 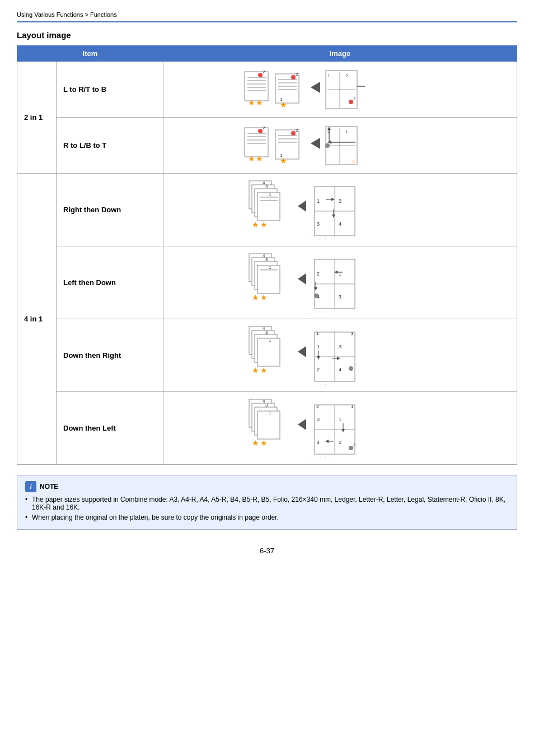 What do you see at coordinates (340, 356) in the screenshot?
I see `image-cell-dtr: 4 3 2 1 ★ ★` at bounding box center [340, 356].